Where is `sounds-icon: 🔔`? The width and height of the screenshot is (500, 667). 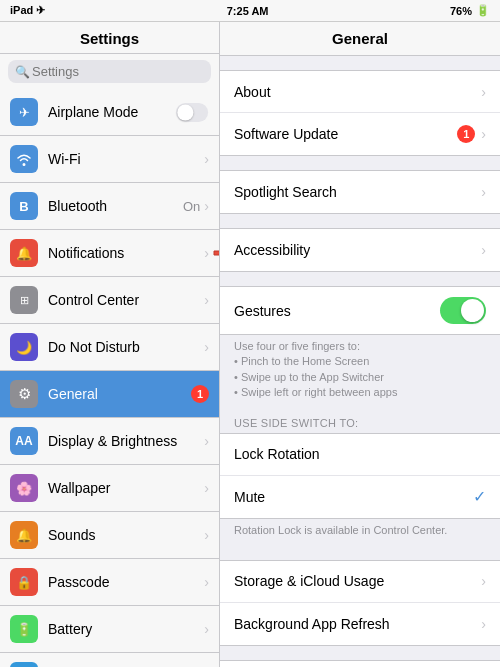 sounds-icon: 🔔 is located at coordinates (24, 535).